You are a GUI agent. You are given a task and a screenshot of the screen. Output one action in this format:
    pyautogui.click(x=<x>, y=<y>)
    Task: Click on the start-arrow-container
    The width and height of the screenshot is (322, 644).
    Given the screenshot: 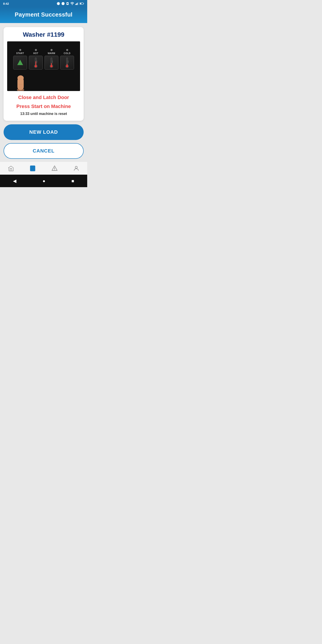 What is the action you would take?
    pyautogui.click(x=20, y=62)
    